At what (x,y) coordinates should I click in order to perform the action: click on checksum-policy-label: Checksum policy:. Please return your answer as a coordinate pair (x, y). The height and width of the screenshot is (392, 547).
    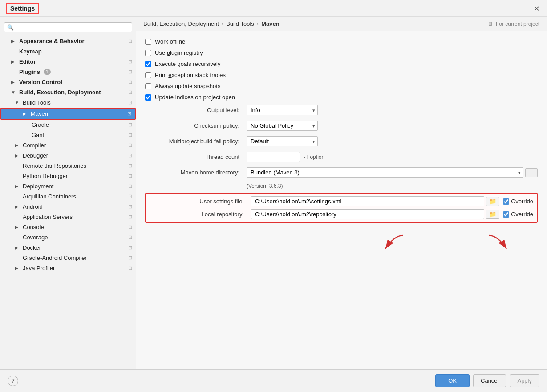
    Looking at the image, I should click on (194, 125).